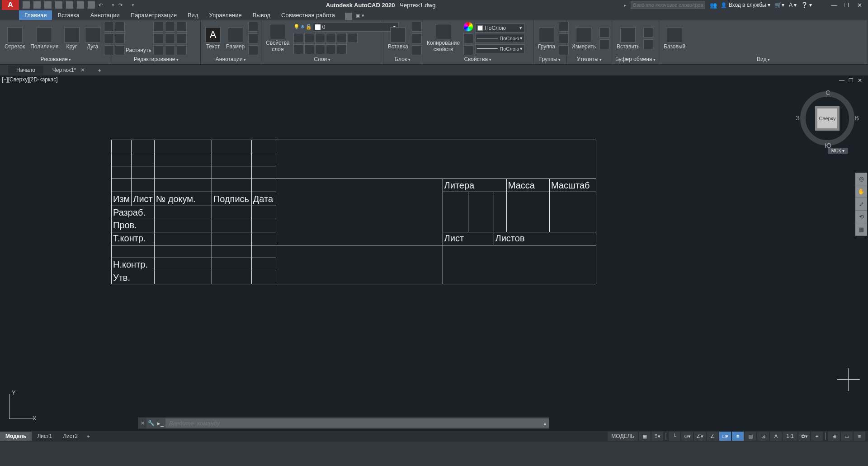 The image size is (868, 466). I want to click on save-icon, so click(48, 5).